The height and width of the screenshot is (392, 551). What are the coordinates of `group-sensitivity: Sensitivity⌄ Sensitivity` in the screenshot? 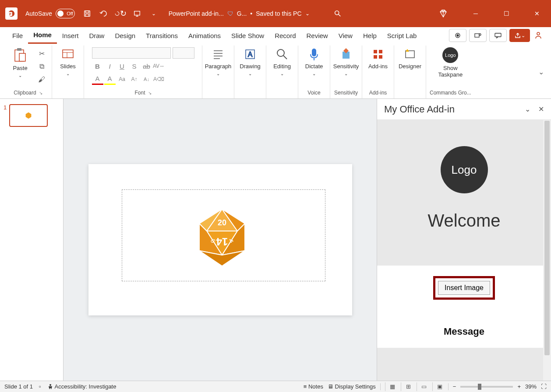 It's located at (346, 72).